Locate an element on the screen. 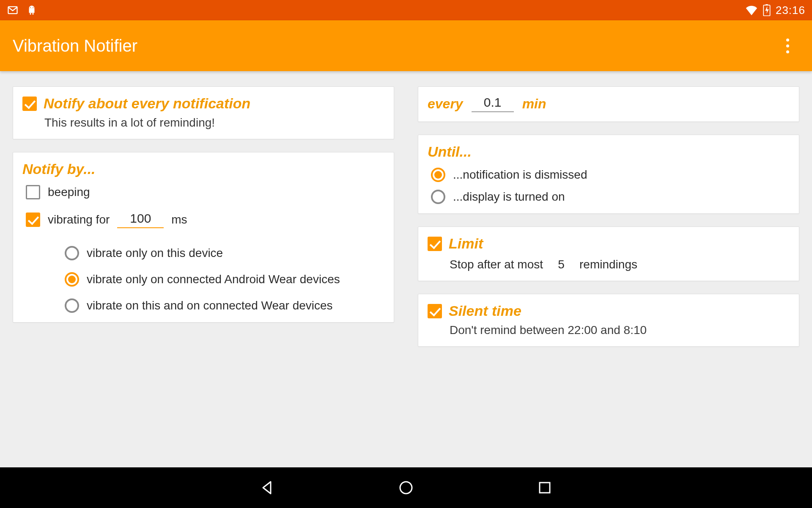 This screenshot has width=812, height=508. checkbox-silent is located at coordinates (435, 311).